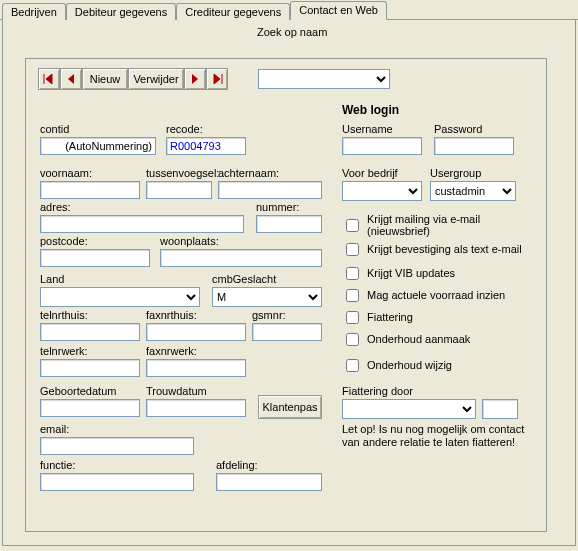 The image size is (578, 551). Describe the element at coordinates (117, 446) in the screenshot. I see `email-field` at that location.